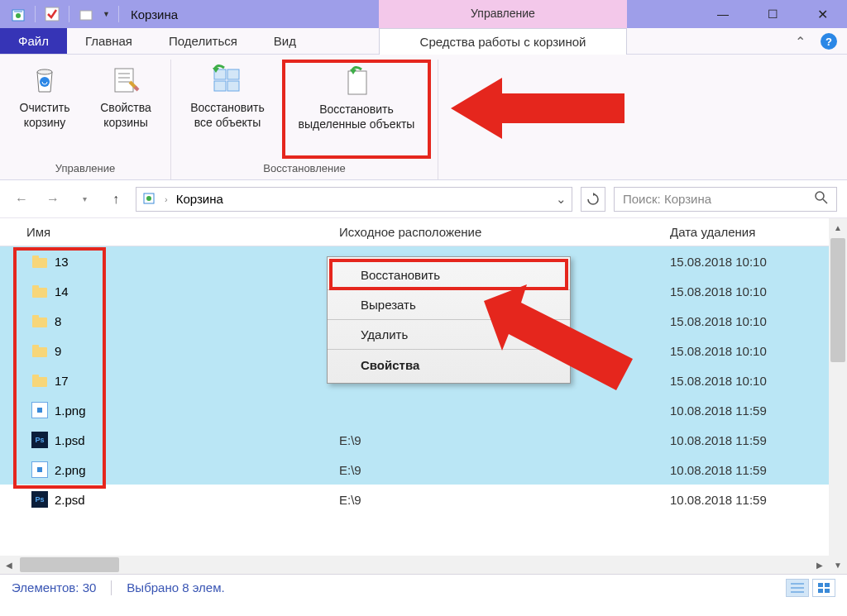 This screenshot has height=616, width=847. I want to click on scroll-thumb-h, so click(69, 565).